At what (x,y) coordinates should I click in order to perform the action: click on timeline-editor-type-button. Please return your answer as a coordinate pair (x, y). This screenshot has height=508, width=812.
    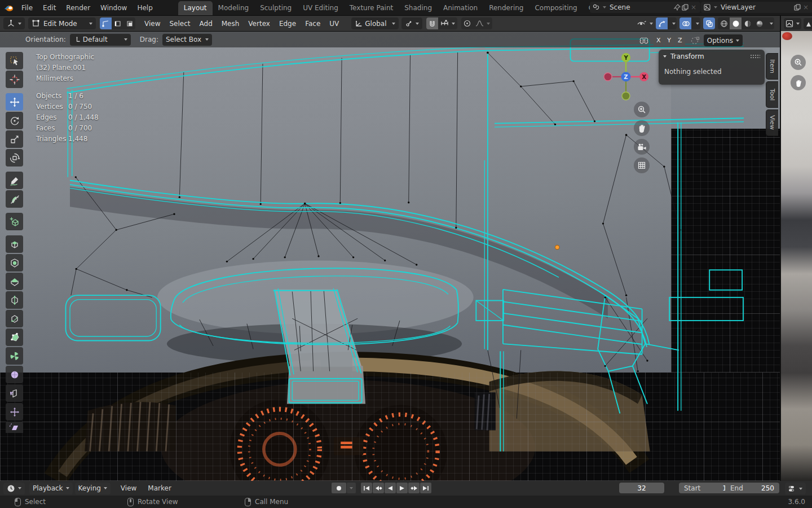
    Looking at the image, I should click on (14, 489).